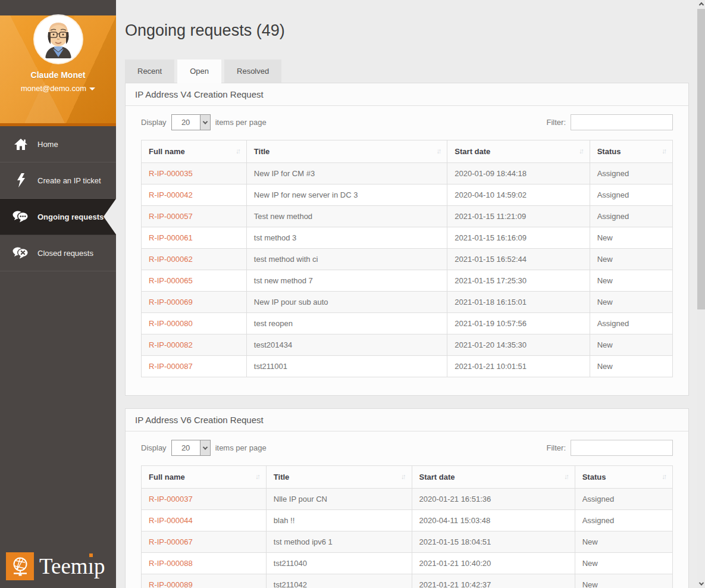  I want to click on sidebar-item-create-ip-ticket: Create an IP ticket, so click(58, 181).